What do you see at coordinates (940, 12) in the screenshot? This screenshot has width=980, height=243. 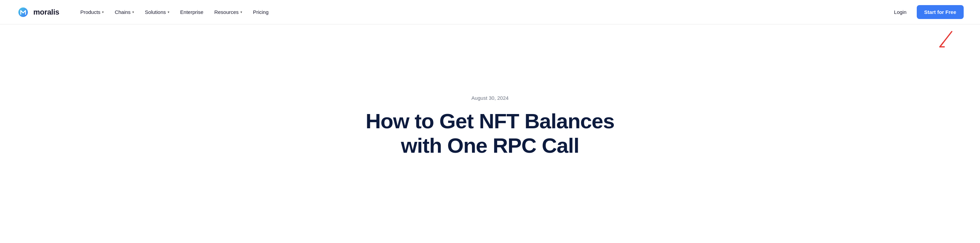 I see `start-free-button: Start for Free` at bounding box center [940, 12].